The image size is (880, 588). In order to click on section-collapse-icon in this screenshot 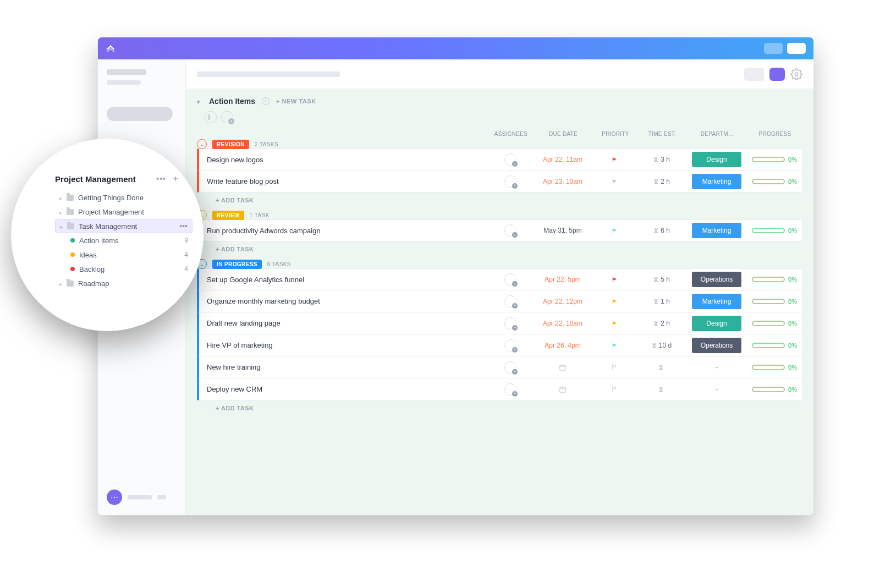, I will do `click(200, 101)`.